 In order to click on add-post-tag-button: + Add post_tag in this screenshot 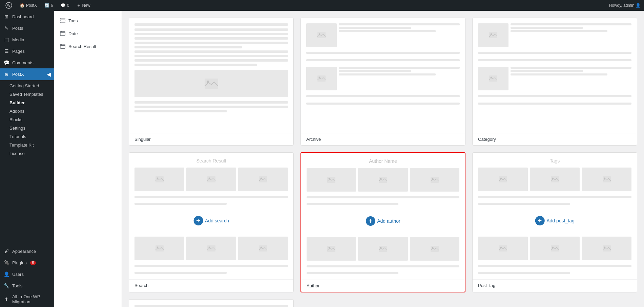, I will do `click(555, 221)`.